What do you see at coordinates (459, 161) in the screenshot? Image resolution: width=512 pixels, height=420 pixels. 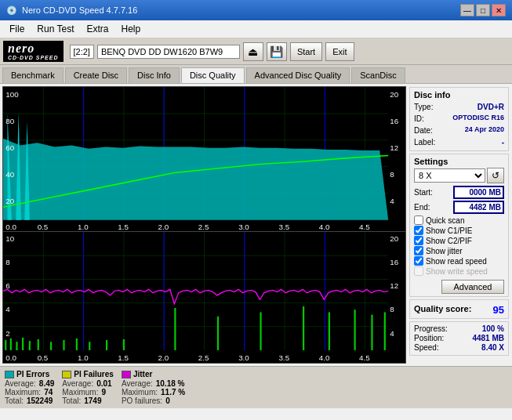 I see `settings-title: Settings` at bounding box center [459, 161].